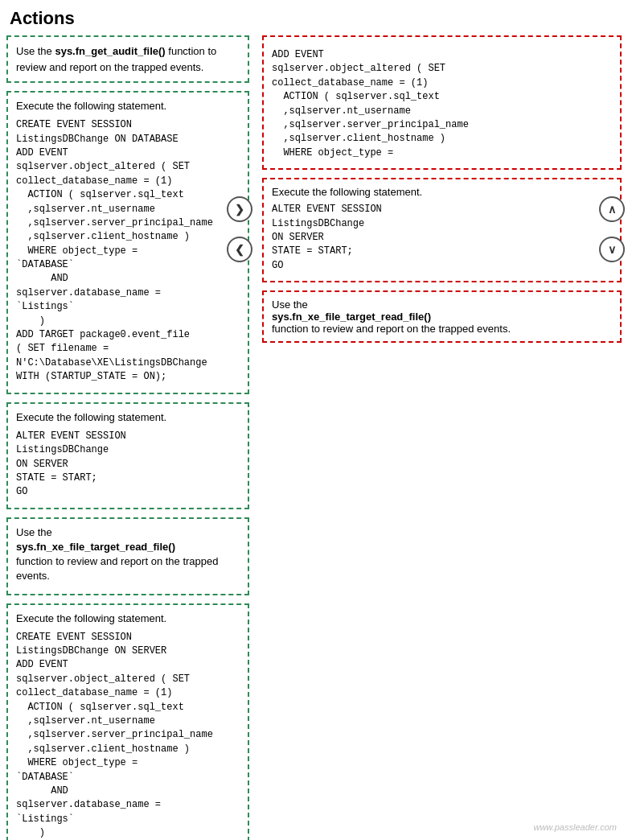 The height and width of the screenshot is (840, 628). I want to click on left-card-3-text2: function to review and report on the tra…, so click(117, 568).